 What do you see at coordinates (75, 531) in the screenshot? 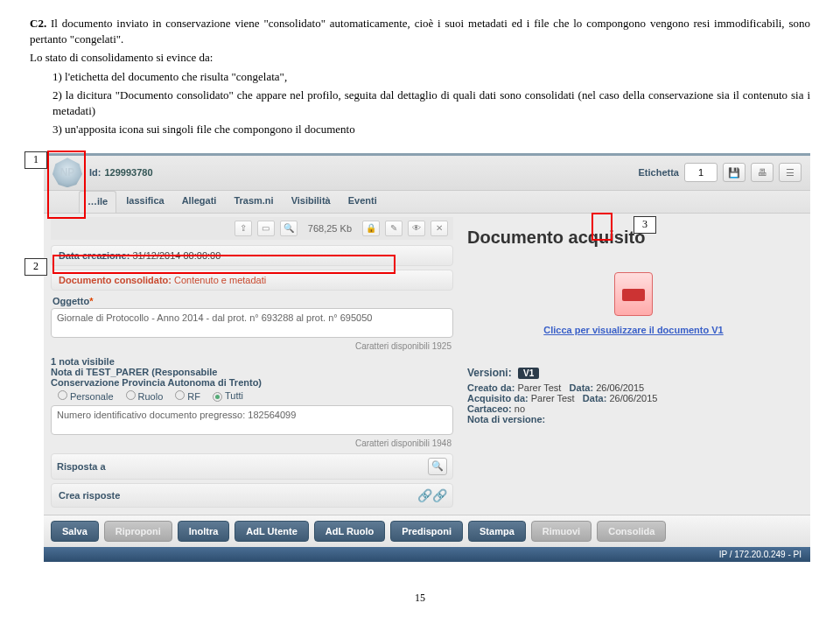
I see `salva-button: Salva` at bounding box center [75, 531].